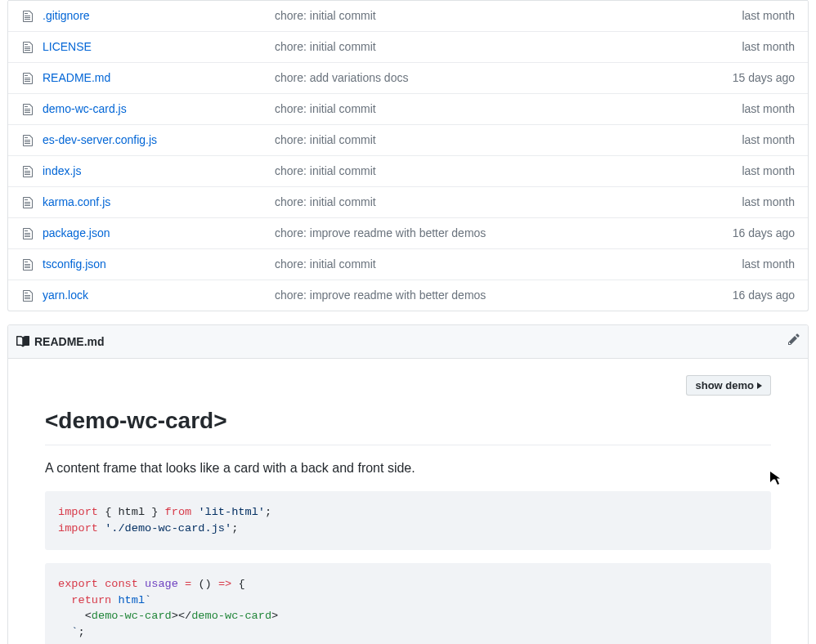 This screenshot has width=816, height=644. I want to click on file-row: yarn.lock chore: improve readme with bet…, so click(408, 295).